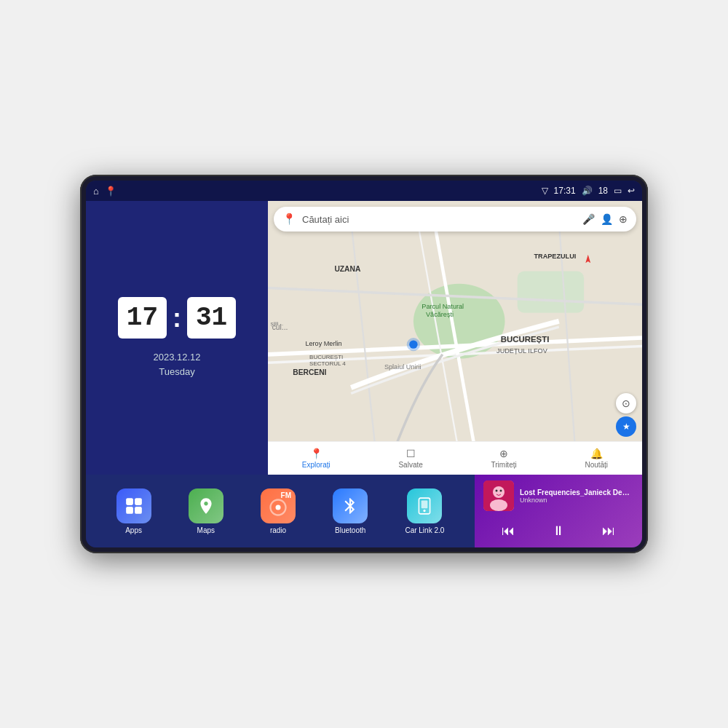 The width and height of the screenshot is (728, 728). I want to click on app-icon-carlink: Car Link 2.0, so click(424, 511).